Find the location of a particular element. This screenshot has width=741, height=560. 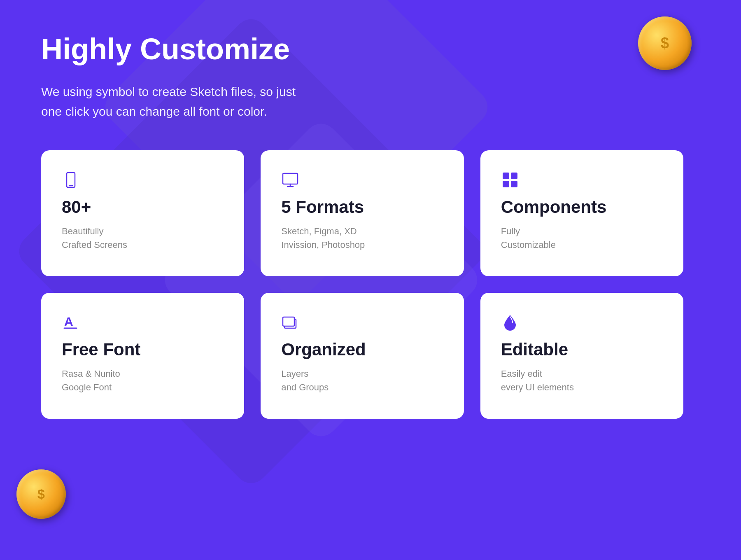

grid-icon is located at coordinates (510, 180).